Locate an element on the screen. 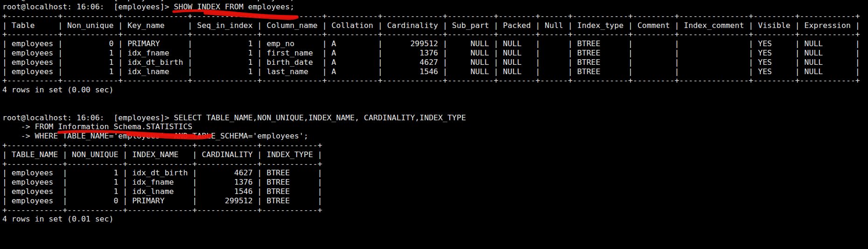 The image size is (868, 249). table-header-row: | TABLE_NAME | NON_UNIQUE | INDEX_NAME |… is located at coordinates (431, 155).